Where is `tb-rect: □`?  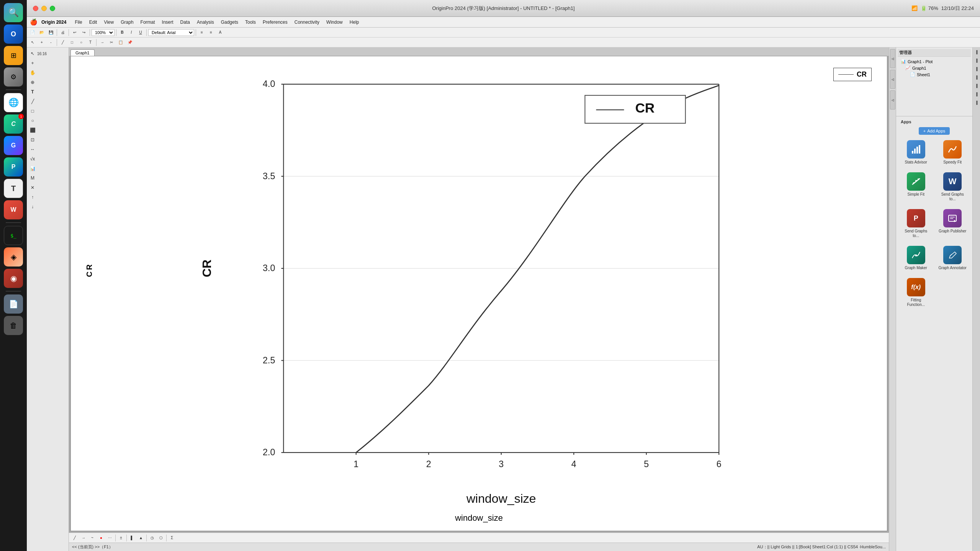
tb-rect: □ is located at coordinates (72, 43).